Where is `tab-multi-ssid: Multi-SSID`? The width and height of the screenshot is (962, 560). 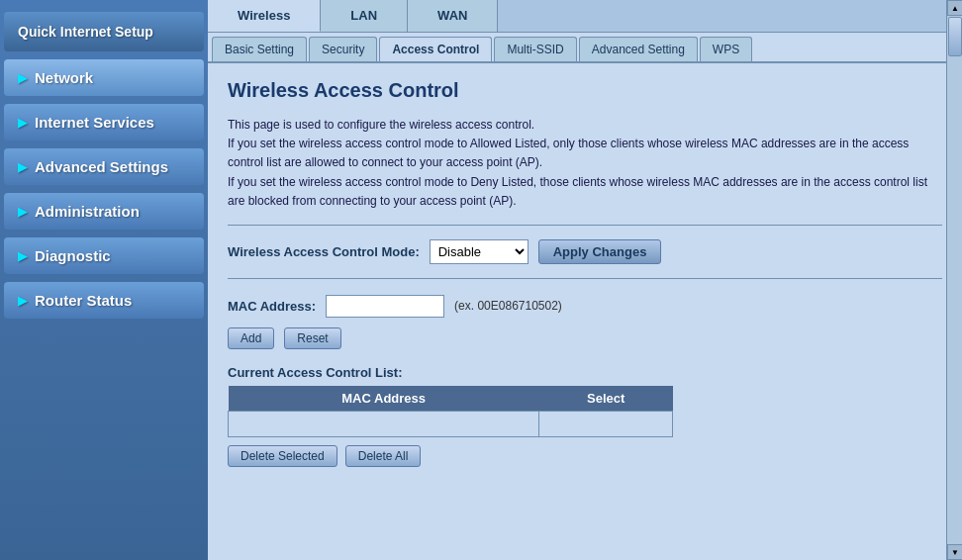
tab-multi-ssid: Multi-SSID is located at coordinates (534, 49).